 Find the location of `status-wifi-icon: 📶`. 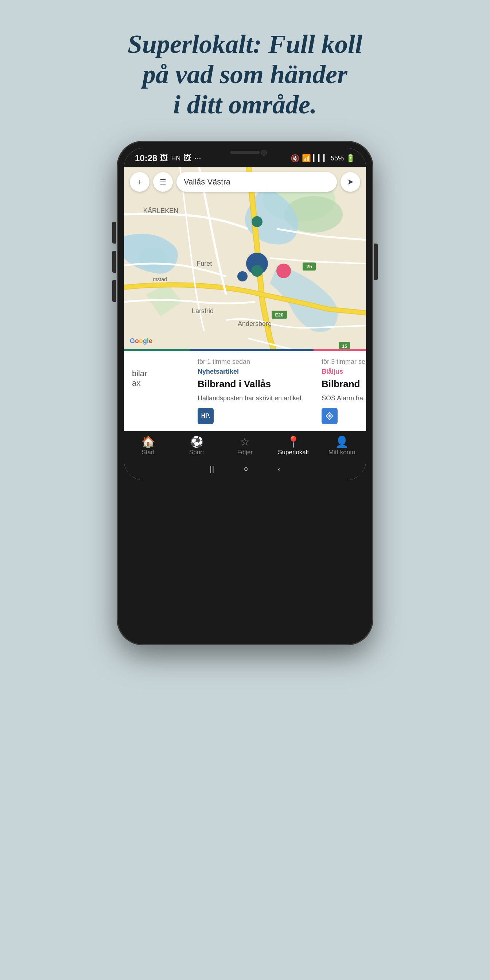

status-wifi-icon: 📶 is located at coordinates (307, 158).